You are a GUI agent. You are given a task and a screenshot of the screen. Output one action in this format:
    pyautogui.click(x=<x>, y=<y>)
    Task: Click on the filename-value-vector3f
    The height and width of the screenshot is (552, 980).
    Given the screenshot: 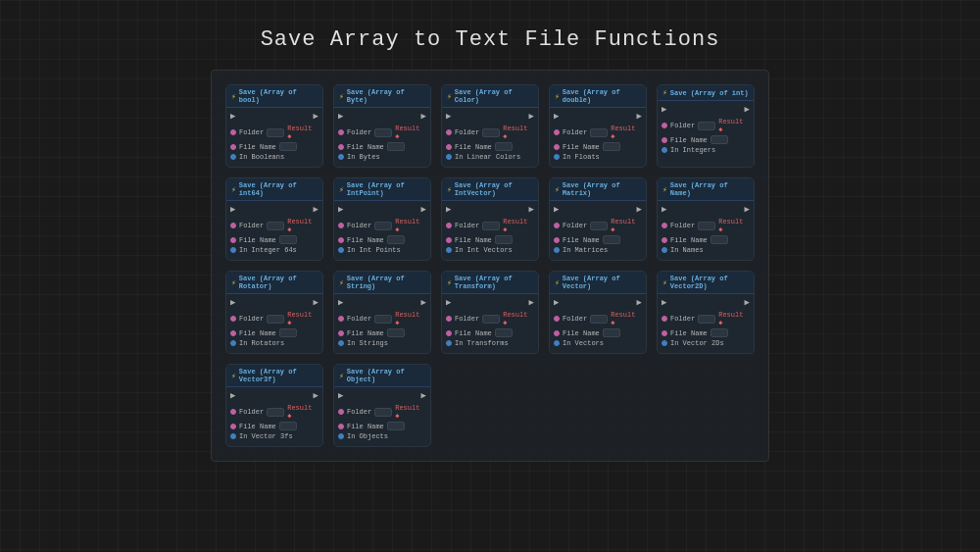 What is the action you would take?
    pyautogui.click(x=288, y=426)
    